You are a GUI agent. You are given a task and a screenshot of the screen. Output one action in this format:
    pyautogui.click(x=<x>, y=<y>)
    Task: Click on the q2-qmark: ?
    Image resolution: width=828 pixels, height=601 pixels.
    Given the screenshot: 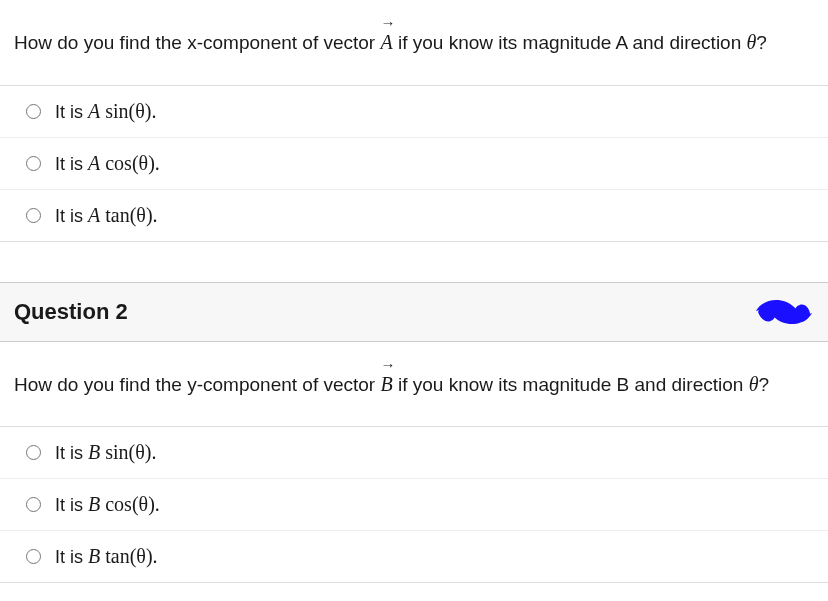 What is the action you would take?
    pyautogui.click(x=764, y=384)
    